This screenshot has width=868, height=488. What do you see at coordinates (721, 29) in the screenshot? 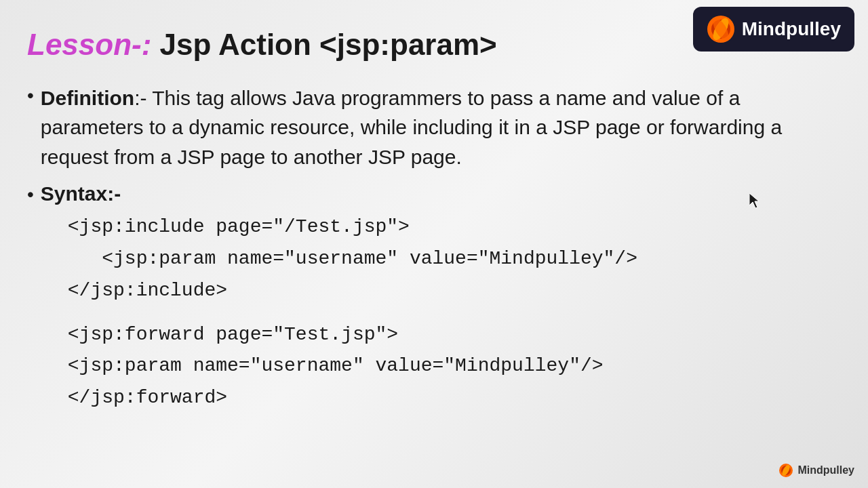
I see `logo-icon` at bounding box center [721, 29].